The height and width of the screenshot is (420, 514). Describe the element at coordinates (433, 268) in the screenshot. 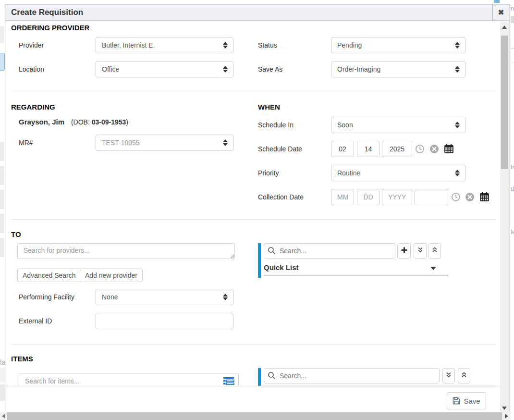

I see `caret-down-icon` at that location.